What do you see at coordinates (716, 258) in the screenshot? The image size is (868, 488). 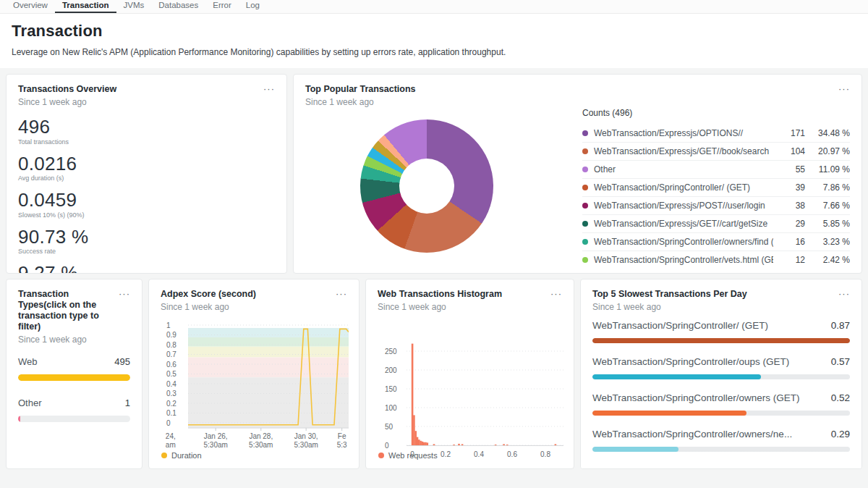 I see `legend-row: WebTransaction/SpringController/vets.htm…` at bounding box center [716, 258].